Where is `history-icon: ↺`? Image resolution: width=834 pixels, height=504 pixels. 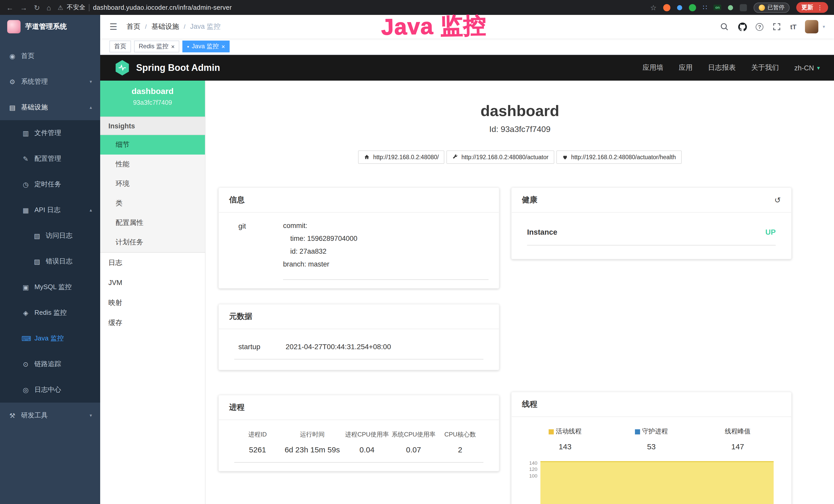
history-icon: ↺ is located at coordinates (778, 200).